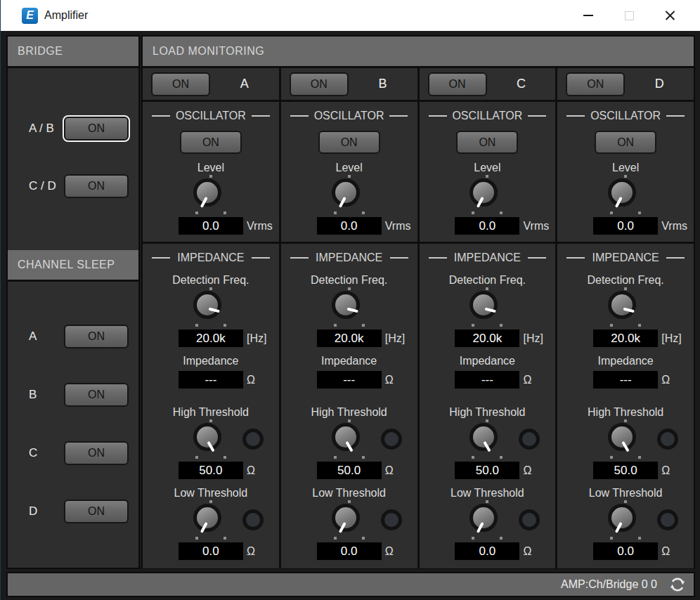  Describe the element at coordinates (30, 15) in the screenshot. I see `app-icon-letter: E` at that location.